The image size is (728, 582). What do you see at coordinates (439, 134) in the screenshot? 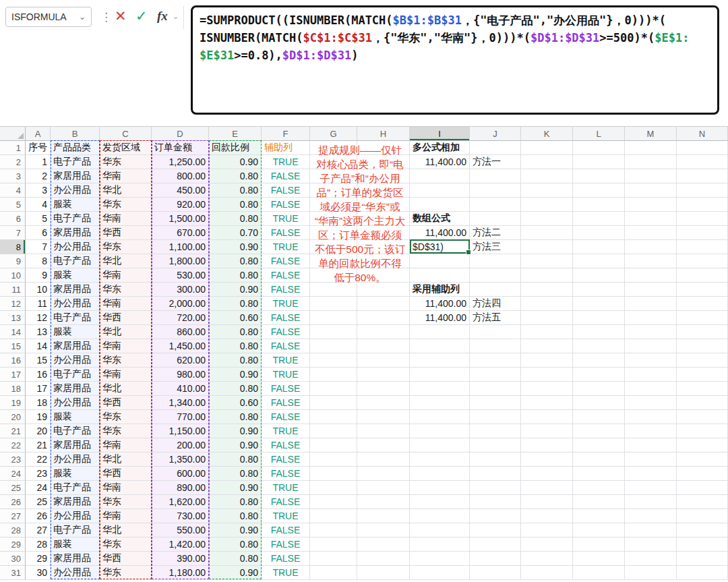
I see `column-header-I: I` at bounding box center [439, 134].